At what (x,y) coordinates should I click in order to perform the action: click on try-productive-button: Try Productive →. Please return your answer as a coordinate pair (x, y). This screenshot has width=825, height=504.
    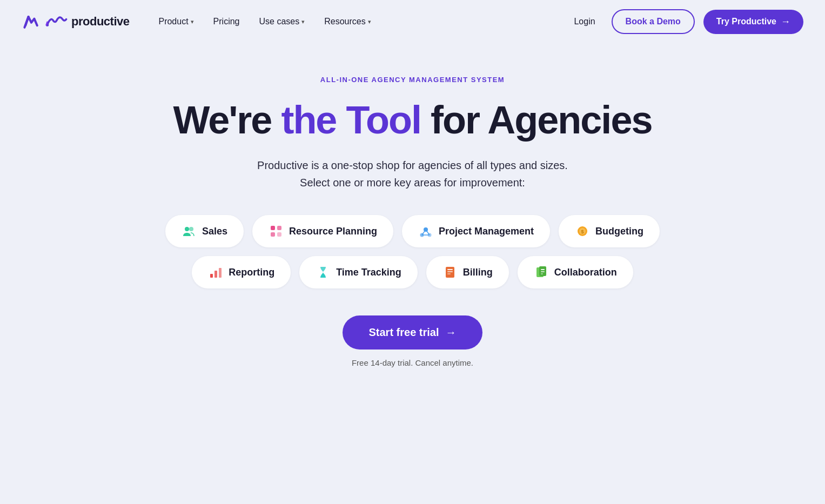
    Looking at the image, I should click on (753, 22).